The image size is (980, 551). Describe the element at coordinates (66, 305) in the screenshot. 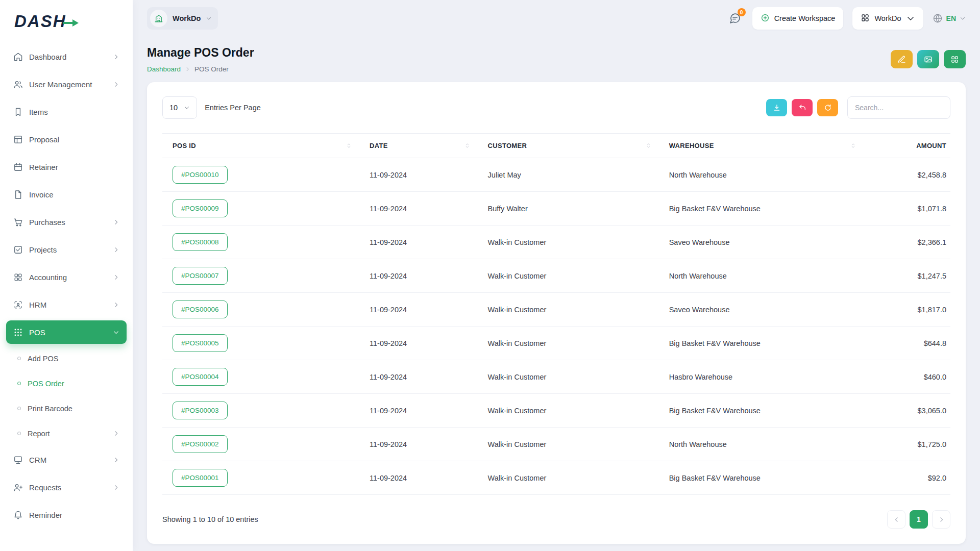

I see `sidebar-item-hrm: HRM` at that location.